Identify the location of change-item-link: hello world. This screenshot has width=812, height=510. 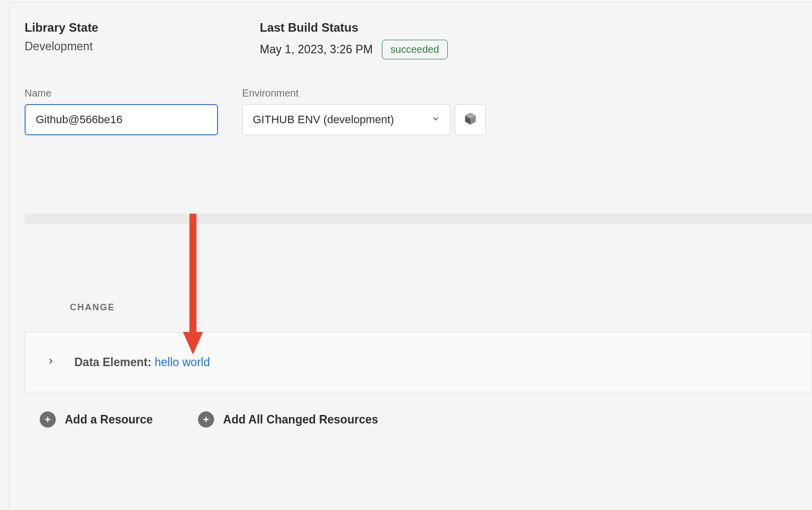
(182, 362).